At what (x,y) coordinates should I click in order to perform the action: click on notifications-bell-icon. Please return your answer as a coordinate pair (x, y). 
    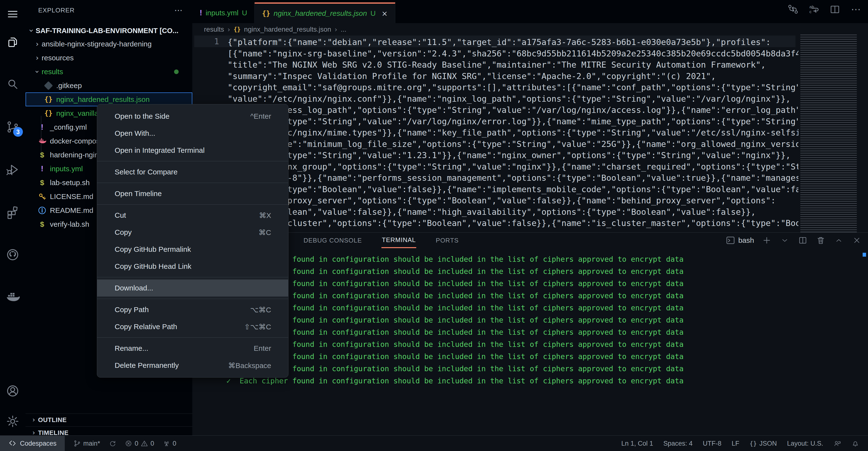
    Looking at the image, I should click on (855, 443).